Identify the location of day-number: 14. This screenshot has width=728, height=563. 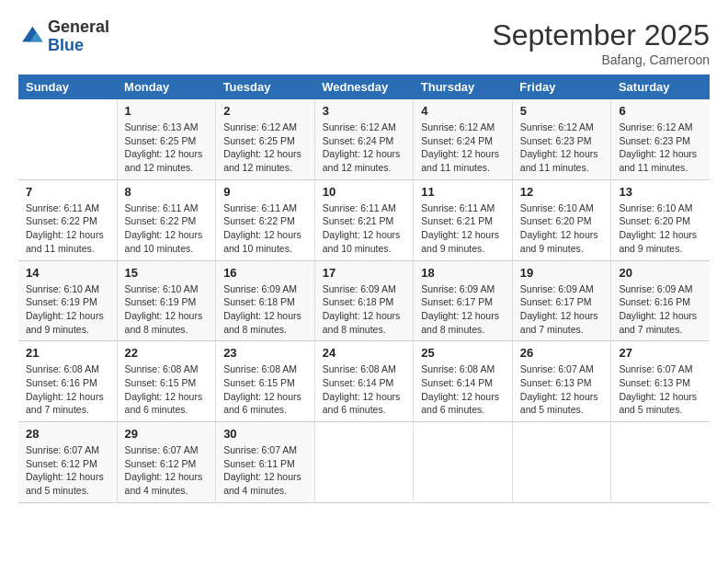
(68, 272).